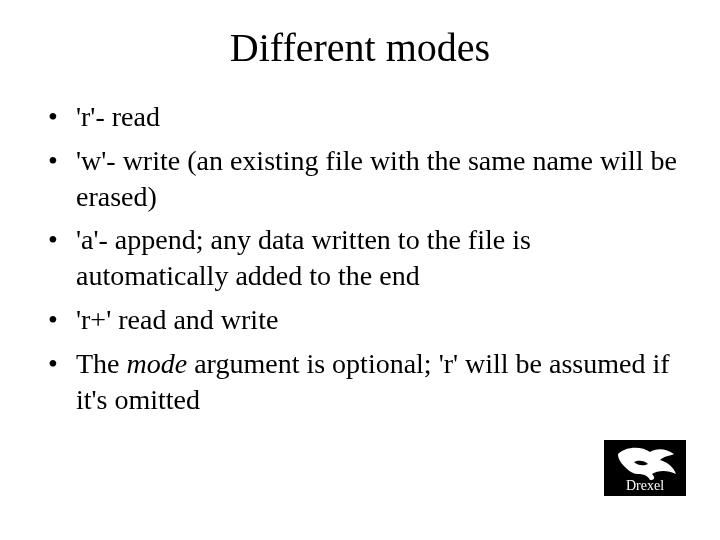 This screenshot has width=720, height=540. I want to click on list-item: 'r+' read and write, so click(364, 320).